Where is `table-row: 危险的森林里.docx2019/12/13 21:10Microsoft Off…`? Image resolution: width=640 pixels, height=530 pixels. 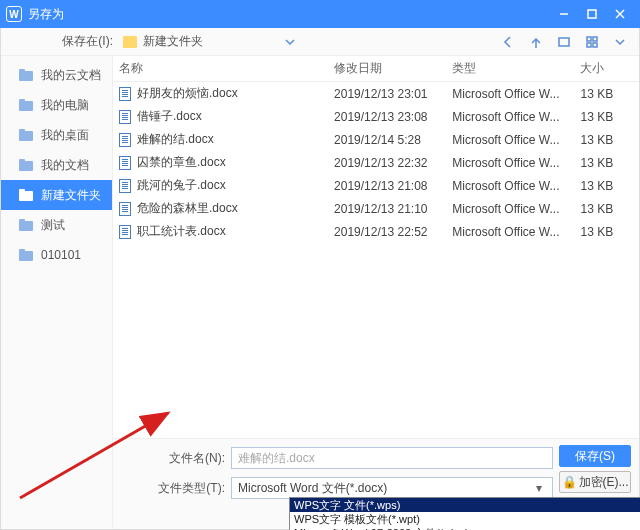
table-row: 危险的森林里.docx2019/12/13 21:10Microsoft Off… is located at coordinates (376, 208).